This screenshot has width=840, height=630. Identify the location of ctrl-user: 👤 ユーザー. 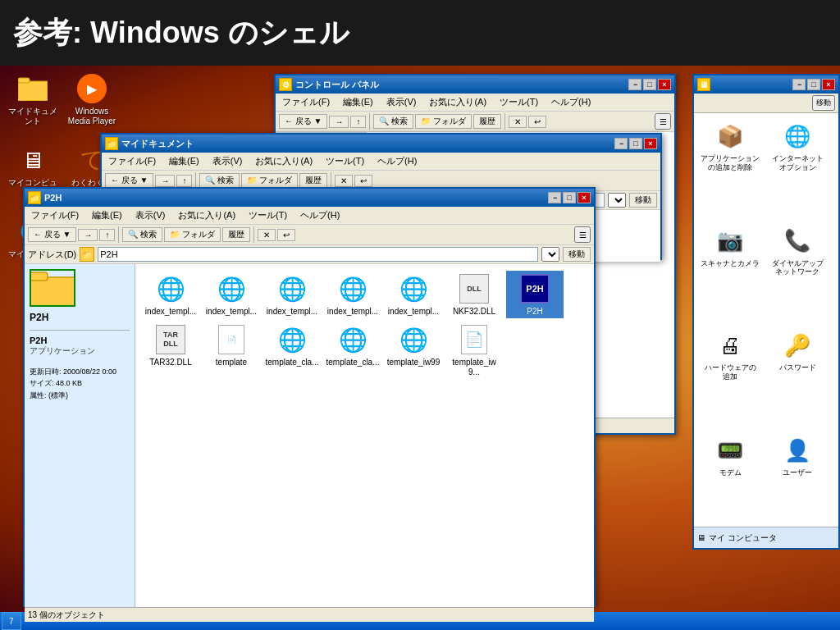
(797, 477).